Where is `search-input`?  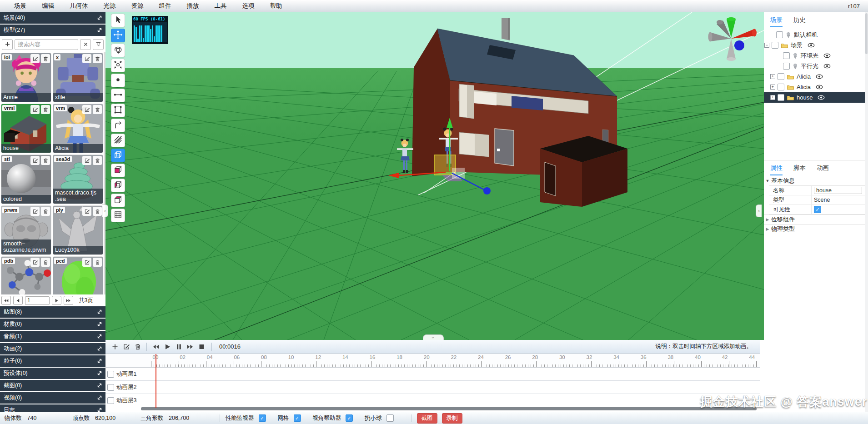 search-input is located at coordinates (46, 45).